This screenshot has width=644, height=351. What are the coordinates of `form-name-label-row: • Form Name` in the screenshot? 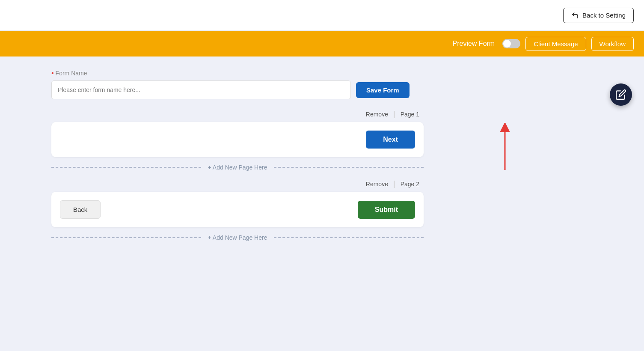 It's located at (335, 73).